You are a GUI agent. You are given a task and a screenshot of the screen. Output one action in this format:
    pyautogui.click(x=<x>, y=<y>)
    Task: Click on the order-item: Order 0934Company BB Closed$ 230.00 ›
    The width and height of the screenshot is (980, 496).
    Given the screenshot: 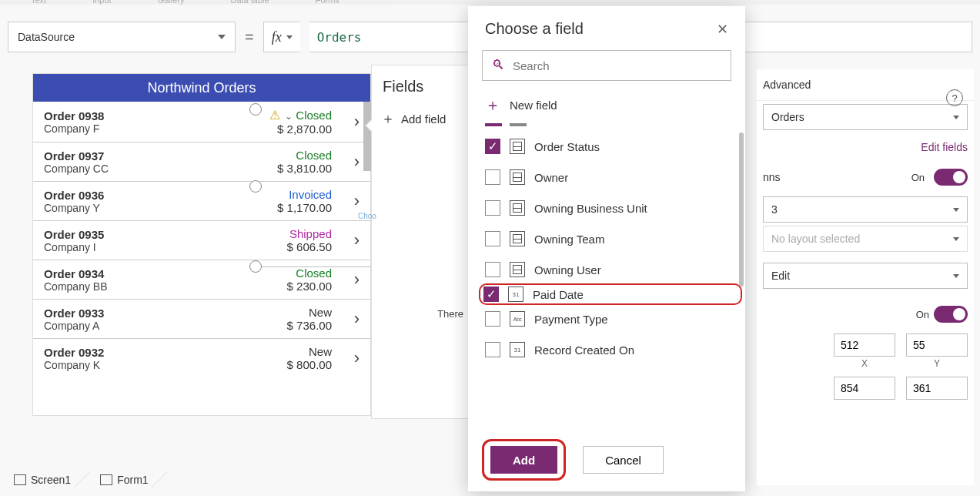 What is the action you would take?
    pyautogui.click(x=202, y=279)
    